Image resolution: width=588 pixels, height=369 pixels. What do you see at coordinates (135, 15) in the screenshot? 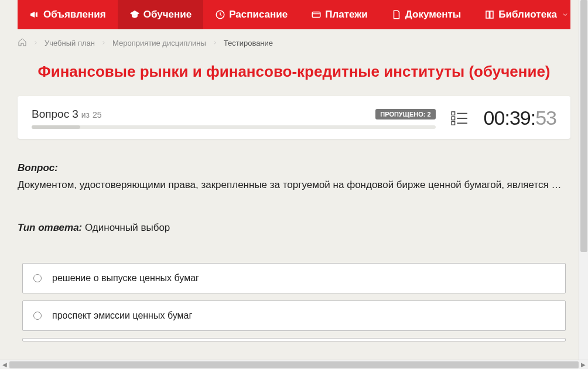
I see `graduation-cap-icon` at bounding box center [135, 15].